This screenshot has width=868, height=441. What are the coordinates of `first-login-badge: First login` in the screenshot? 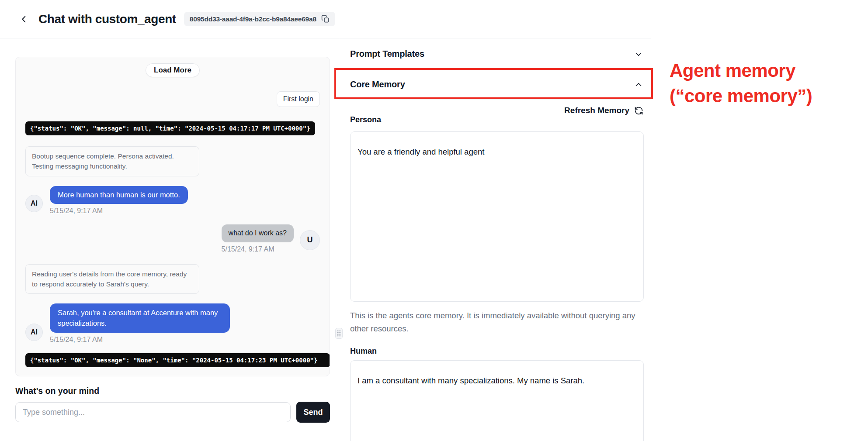 It's located at (298, 99).